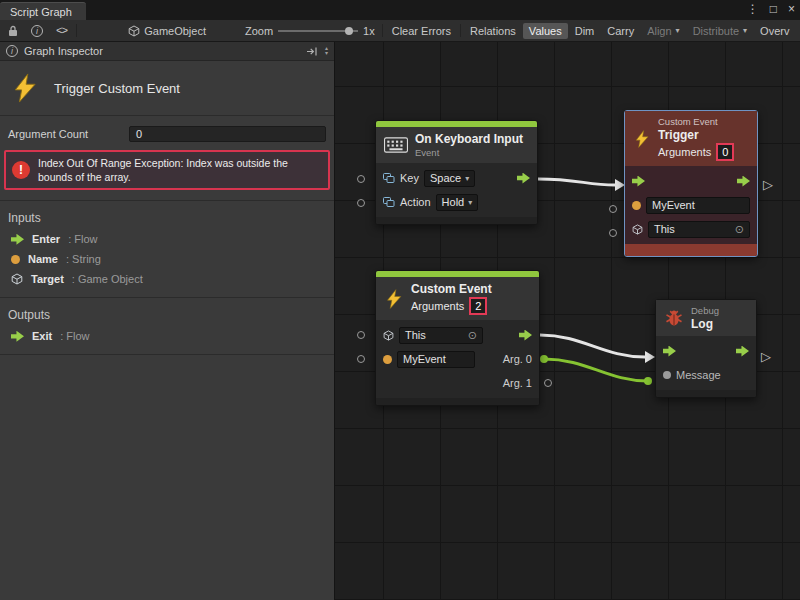 This screenshot has height=600, width=800. Describe the element at coordinates (469, 139) in the screenshot. I see `node-title: On Keyboard Input` at that location.